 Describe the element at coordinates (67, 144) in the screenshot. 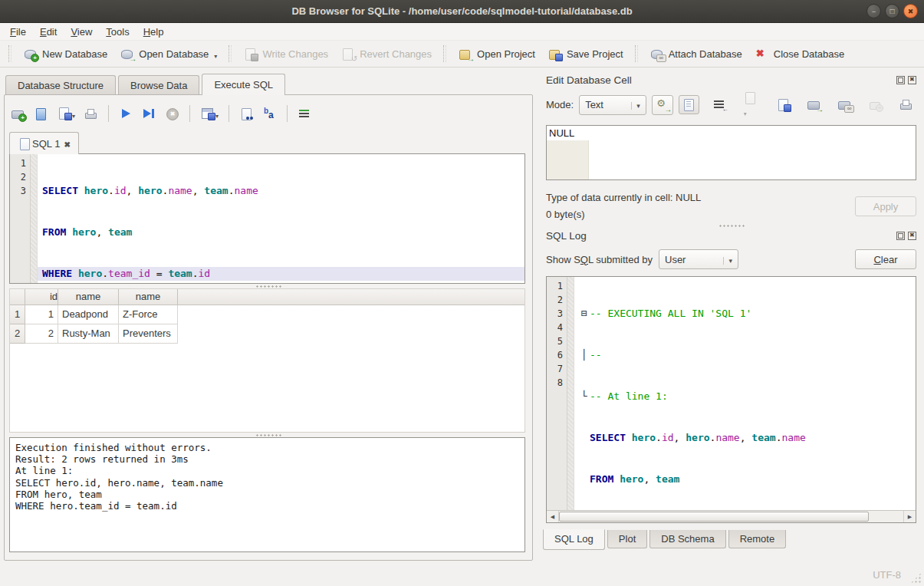

I see `close-tab-icon` at that location.